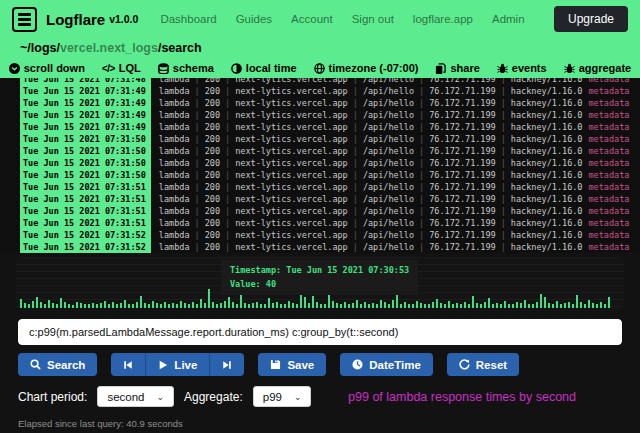  What do you see at coordinates (40, 48) in the screenshot?
I see `breadcrumb-logs: ~/logs/` at bounding box center [40, 48].